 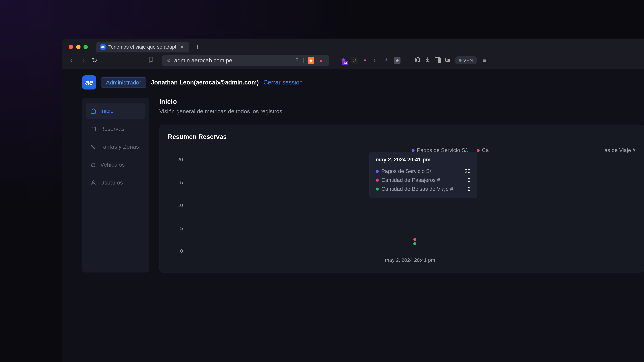 I want to click on new-tab-button: +, so click(x=198, y=47).